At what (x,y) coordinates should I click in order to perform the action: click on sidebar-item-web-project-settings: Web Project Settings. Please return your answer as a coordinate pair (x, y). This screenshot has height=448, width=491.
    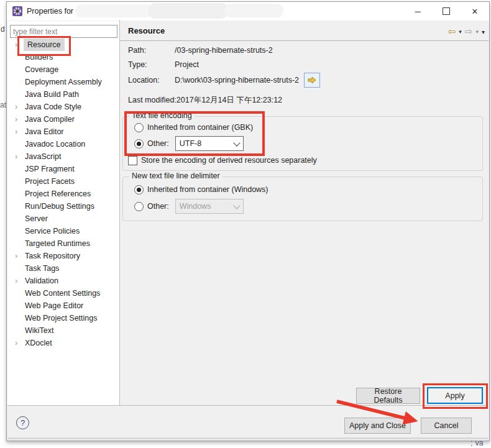
    Looking at the image, I should click on (63, 318).